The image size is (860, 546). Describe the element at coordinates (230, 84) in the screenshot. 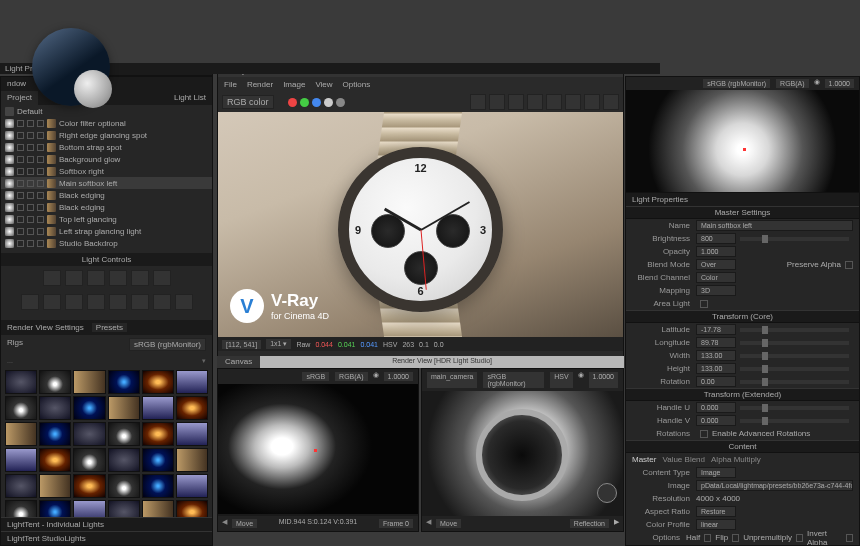

I see `menu-file: File` at that location.